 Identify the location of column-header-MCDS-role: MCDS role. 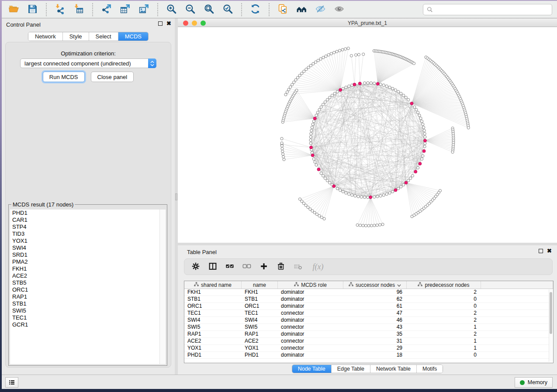
(311, 285).